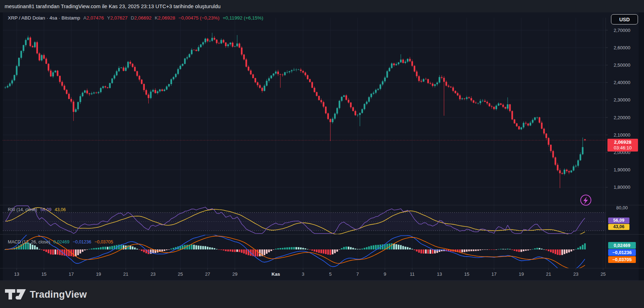  Describe the element at coordinates (622, 65) in the screenshot. I see `price-tick-label: 2,50000` at that location.